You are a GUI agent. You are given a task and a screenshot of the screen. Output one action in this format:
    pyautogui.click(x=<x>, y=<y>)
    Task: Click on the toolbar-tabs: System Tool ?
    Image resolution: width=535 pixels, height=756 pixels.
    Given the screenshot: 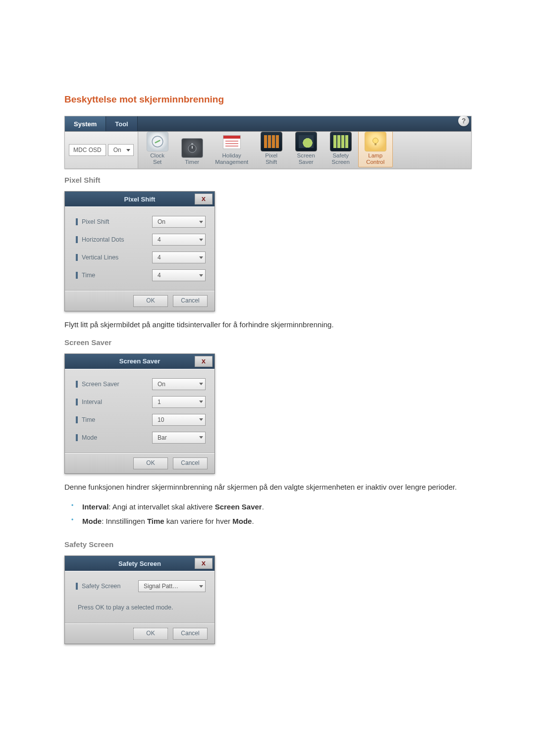 What is the action you would take?
    pyautogui.click(x=268, y=124)
    